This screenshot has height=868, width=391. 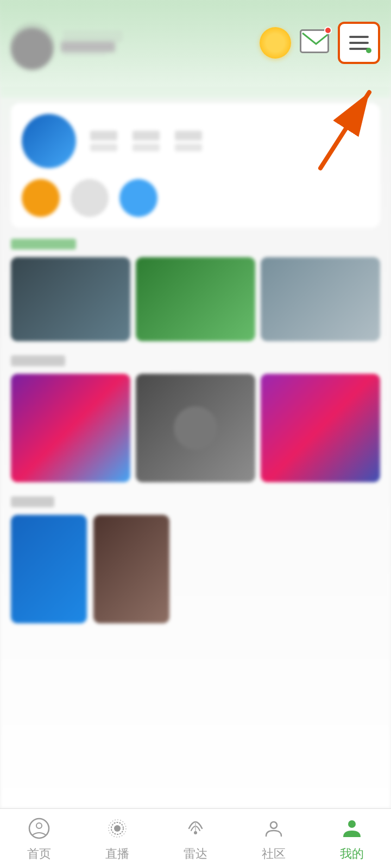 I want to click on mail-icon-wrapper, so click(x=314, y=43).